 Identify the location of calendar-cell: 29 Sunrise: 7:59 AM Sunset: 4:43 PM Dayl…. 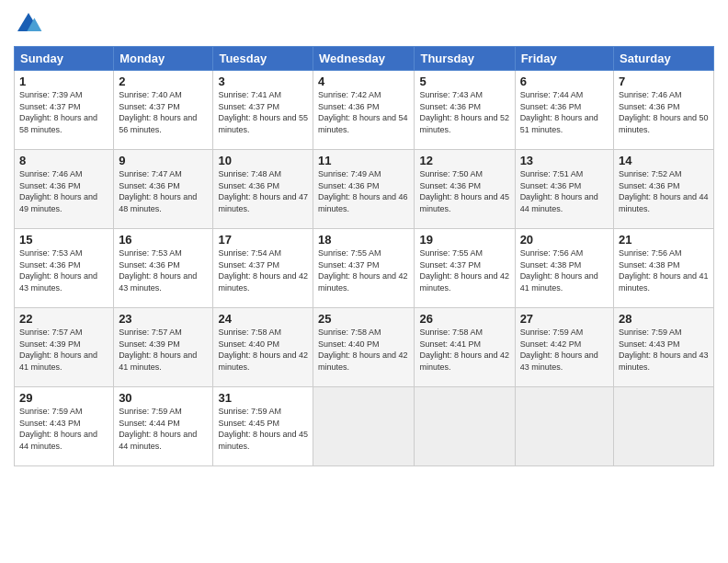
(64, 427).